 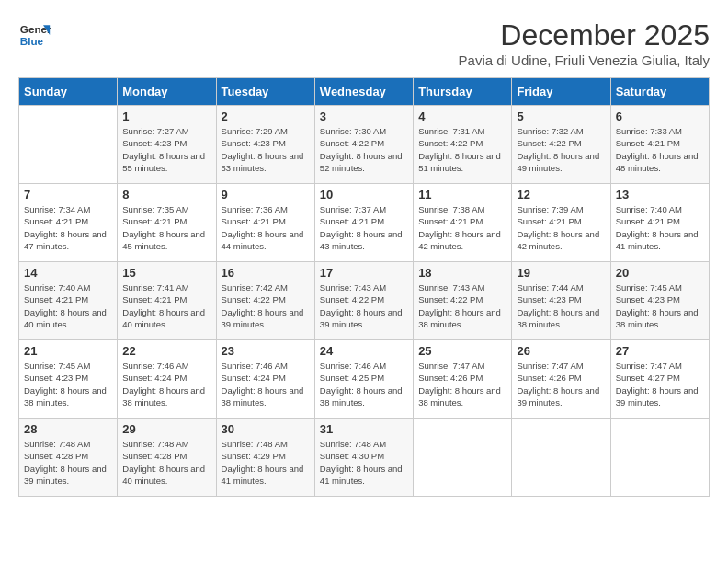 What do you see at coordinates (561, 195) in the screenshot?
I see `date-number: 12` at bounding box center [561, 195].